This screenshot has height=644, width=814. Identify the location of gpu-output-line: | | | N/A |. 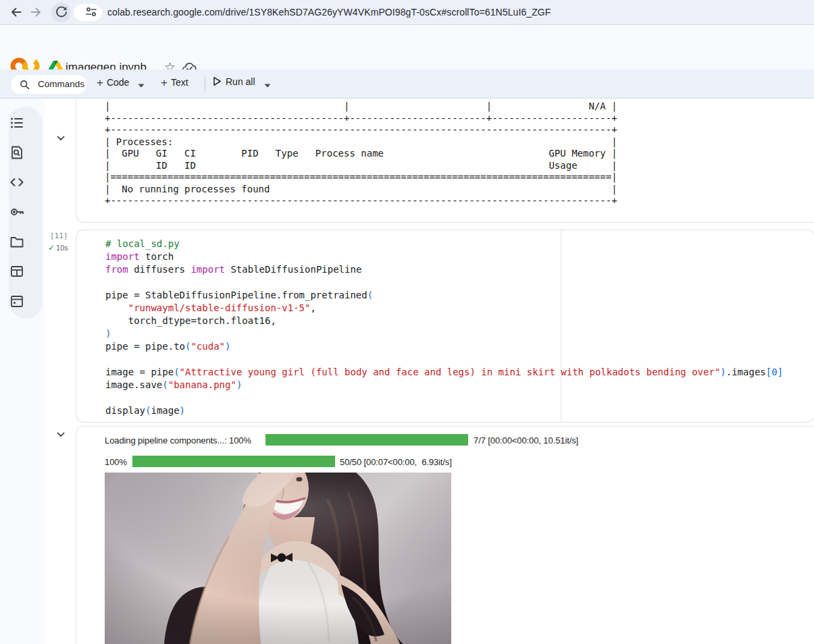
(445, 107).